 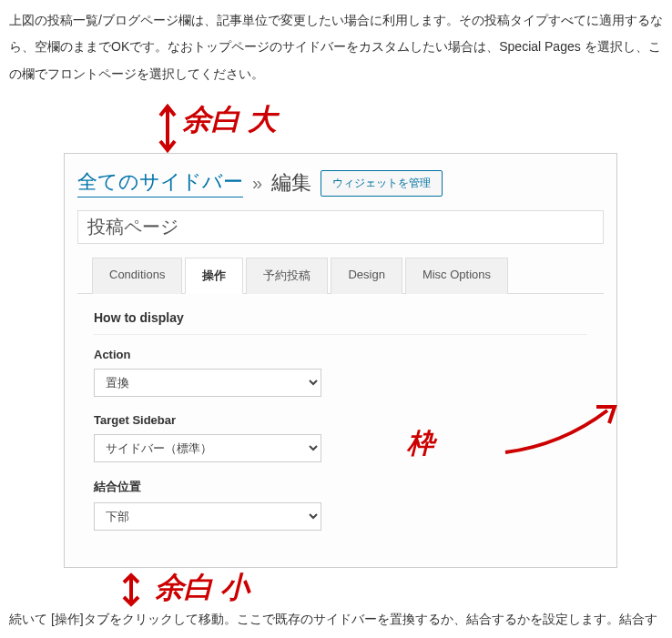 I want to click on annotation-top-text: 余白 大, so click(x=229, y=120).